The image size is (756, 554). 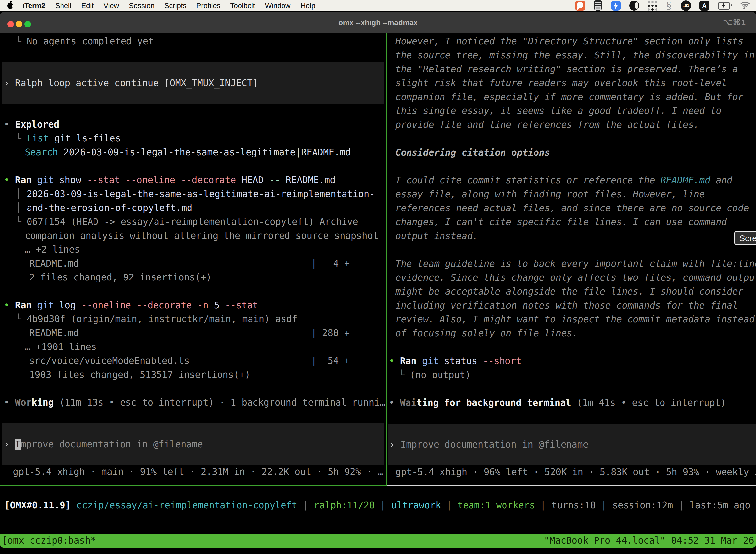 I want to click on terminal-text-segment: git ls-files, so click(x=87, y=138).